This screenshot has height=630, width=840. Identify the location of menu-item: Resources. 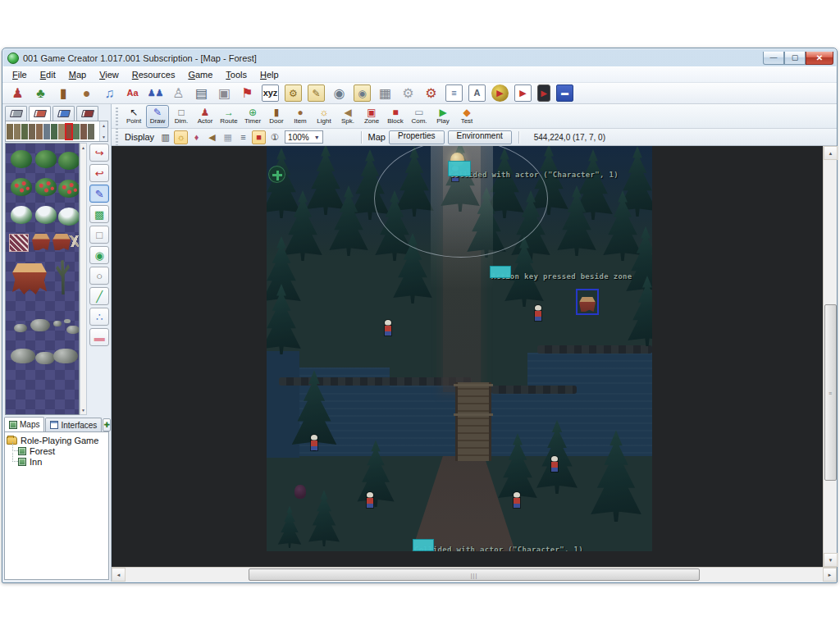
(154, 75).